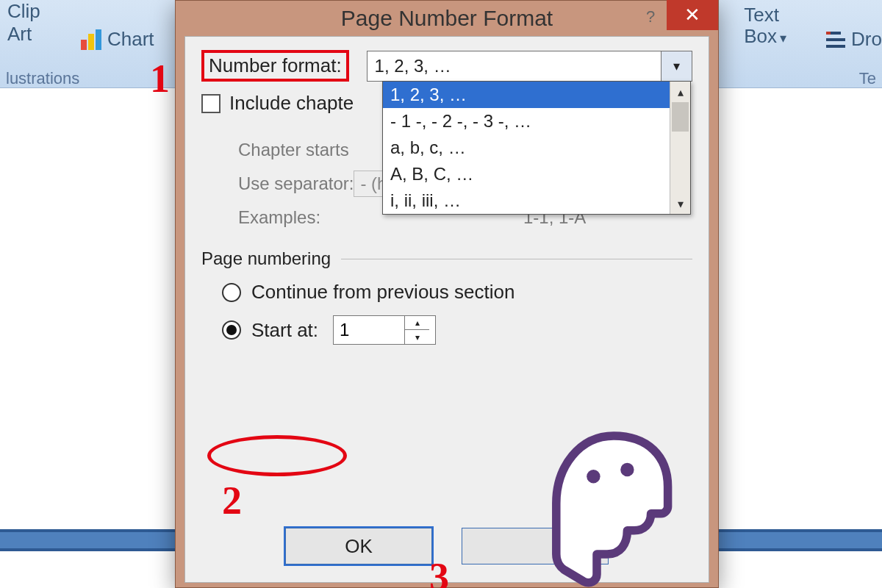 The image size is (882, 588). What do you see at coordinates (369, 330) in the screenshot?
I see `start-at-input` at bounding box center [369, 330].